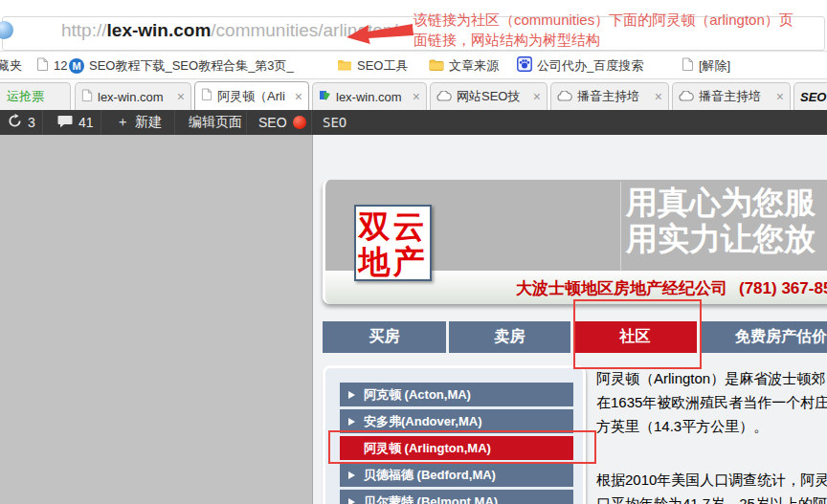 The width and height of the screenshot is (827, 504). Describe the element at coordinates (706, 65) in the screenshot. I see `bookmark-item: [解除]` at that location.